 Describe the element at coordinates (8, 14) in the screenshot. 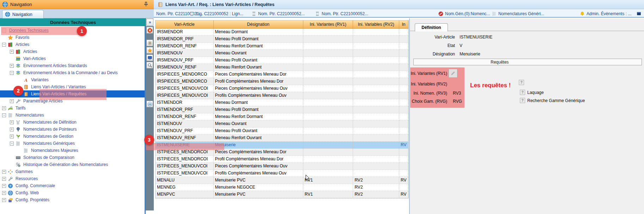

I see `navigation-tab-globe-icon` at that location.